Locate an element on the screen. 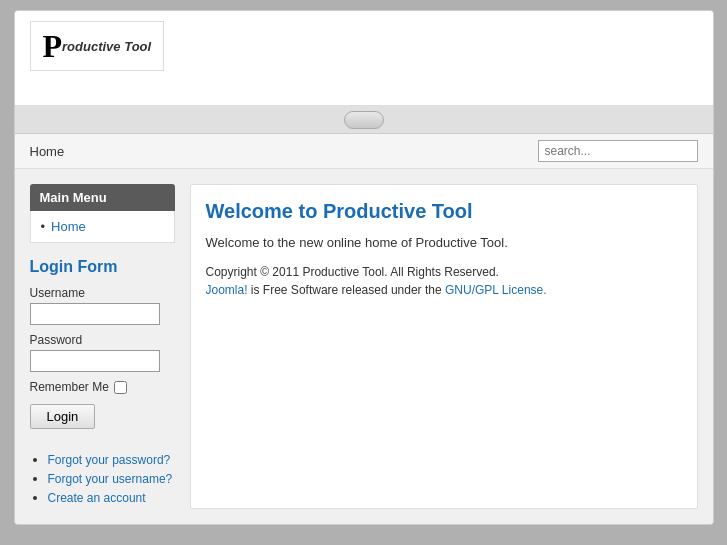  password-label: Password is located at coordinates (102, 340).